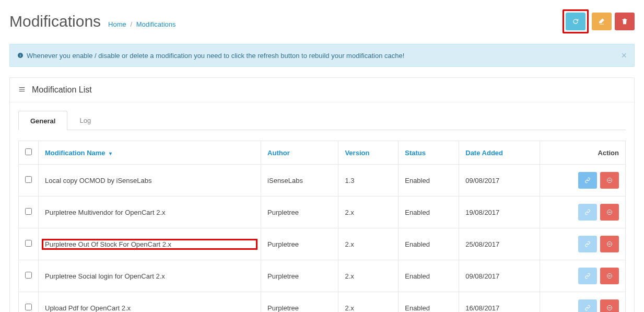 This screenshot has width=644, height=312. I want to click on alert-content: Whenever you enable / disable or delete …, so click(211, 55).